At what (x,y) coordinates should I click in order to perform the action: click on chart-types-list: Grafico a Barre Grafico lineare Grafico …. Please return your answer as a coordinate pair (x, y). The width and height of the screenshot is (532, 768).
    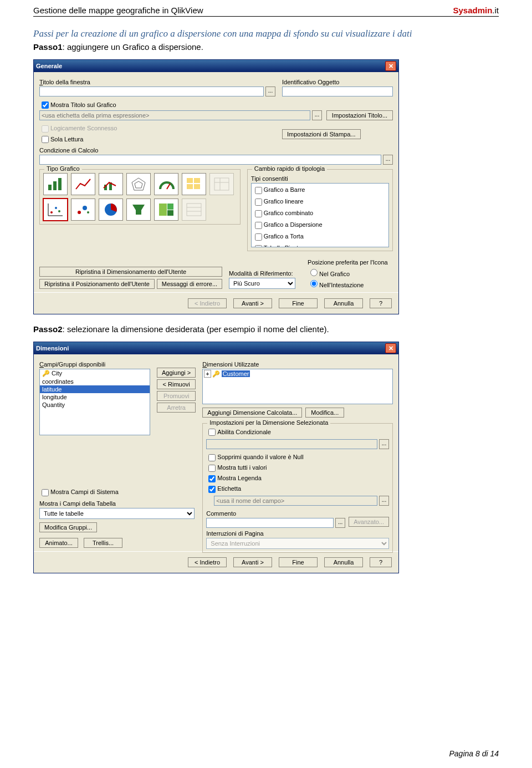
    Looking at the image, I should click on (320, 215).